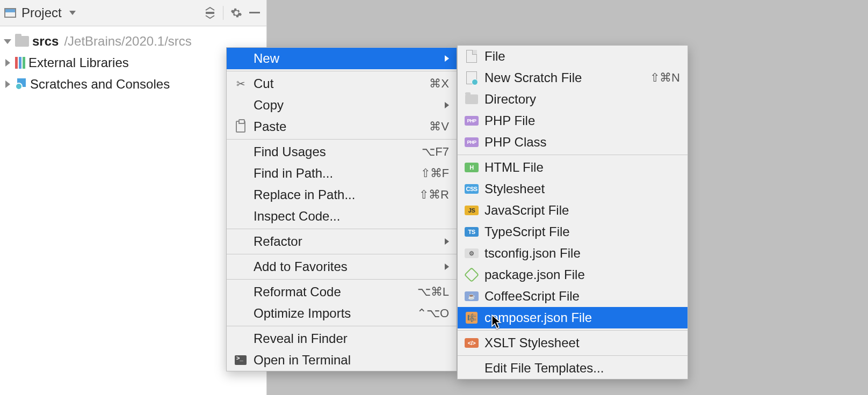  What do you see at coordinates (582, 318) in the screenshot?
I see `menu-label: composer.json File` at bounding box center [582, 318].